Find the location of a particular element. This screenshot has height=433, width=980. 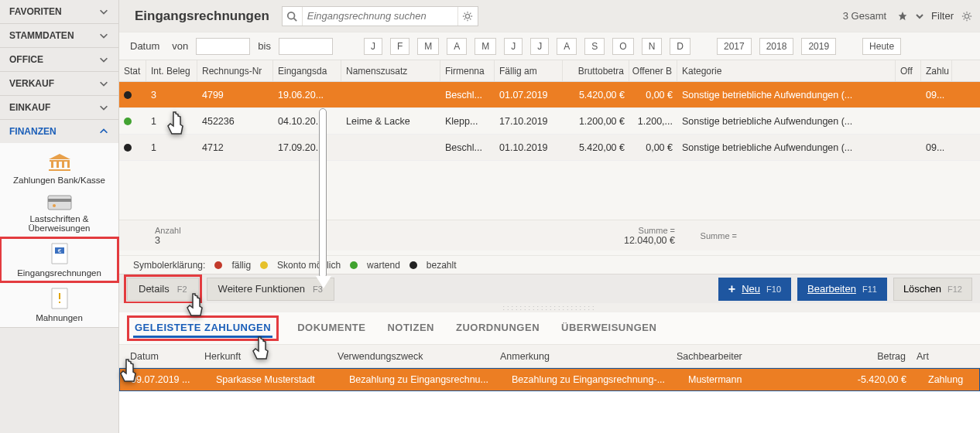

year-2018: 2018 is located at coordinates (777, 46).